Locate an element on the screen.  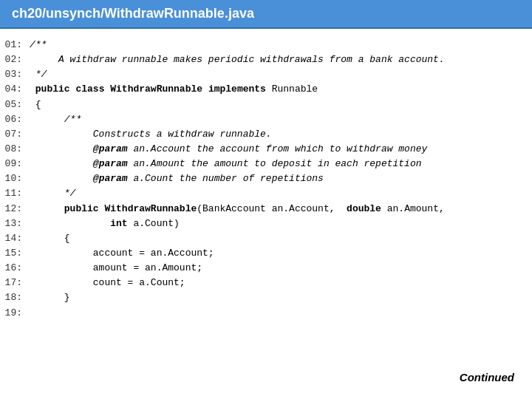
code-line-14: 14: { is located at coordinates (266, 239).